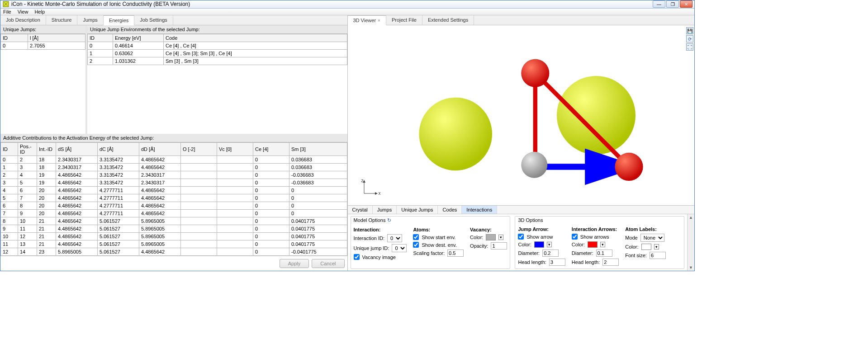 This screenshot has height=339, width=868. What do you see at coordinates (521, 20) in the screenshot?
I see `right-tabs: 3D Viewer× Project File Extended Setting…` at bounding box center [521, 20].